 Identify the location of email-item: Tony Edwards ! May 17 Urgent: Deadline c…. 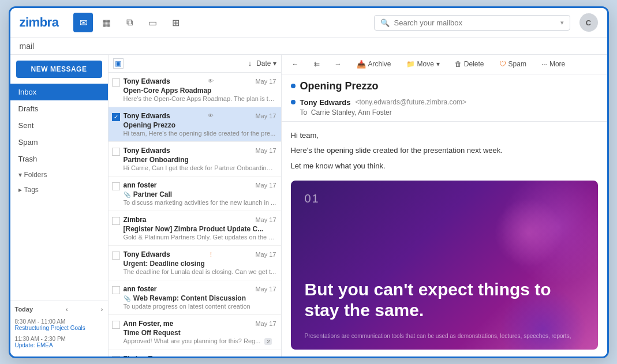
(195, 263).